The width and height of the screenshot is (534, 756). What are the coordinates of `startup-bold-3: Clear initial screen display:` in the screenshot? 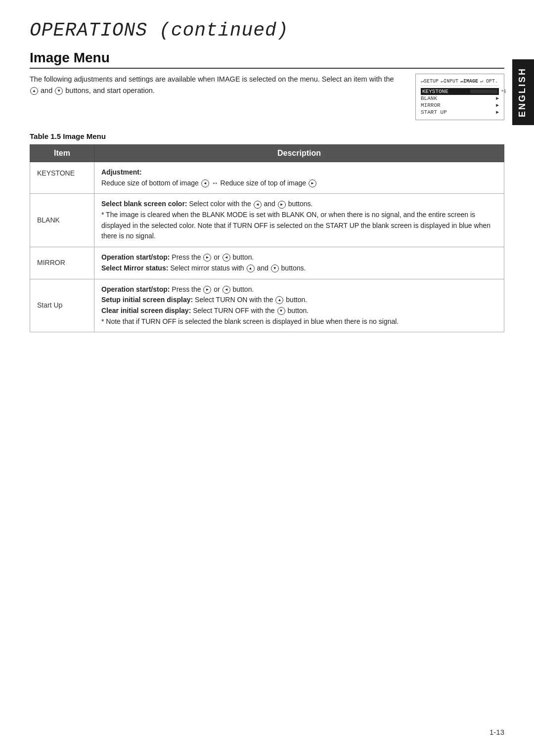 It's located at (146, 311).